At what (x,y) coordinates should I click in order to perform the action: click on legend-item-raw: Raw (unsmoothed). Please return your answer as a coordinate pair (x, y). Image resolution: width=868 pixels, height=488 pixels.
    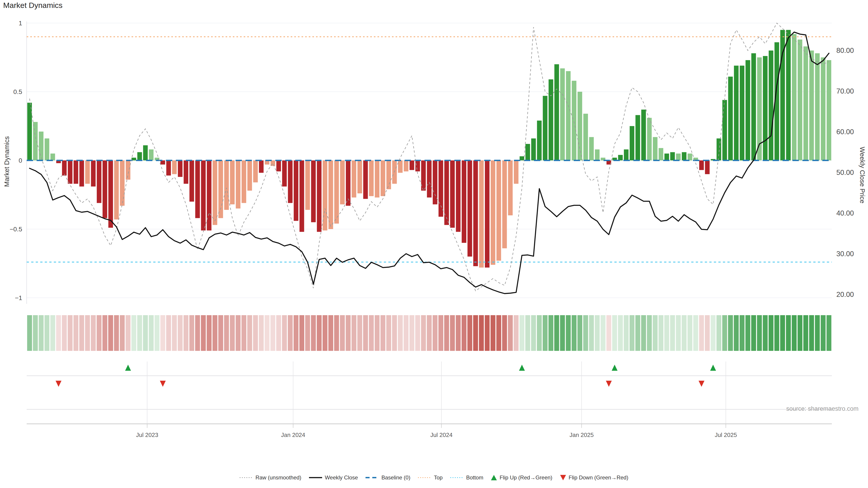
    Looking at the image, I should click on (270, 478).